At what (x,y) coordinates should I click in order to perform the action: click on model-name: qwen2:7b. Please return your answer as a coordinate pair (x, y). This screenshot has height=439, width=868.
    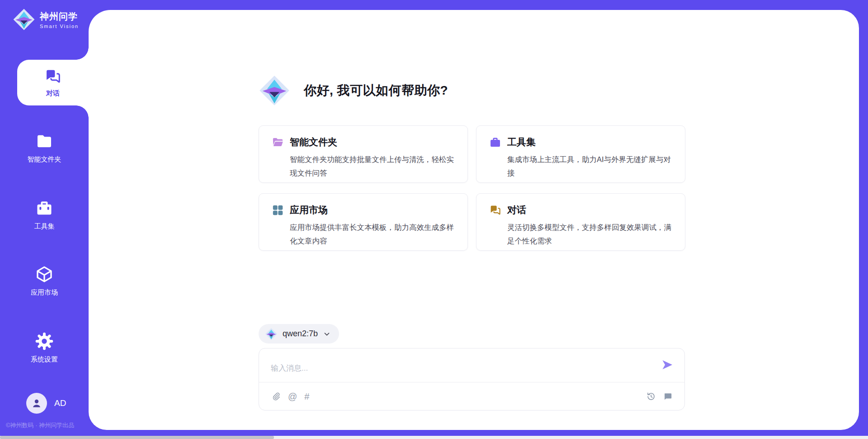
    Looking at the image, I should click on (300, 334).